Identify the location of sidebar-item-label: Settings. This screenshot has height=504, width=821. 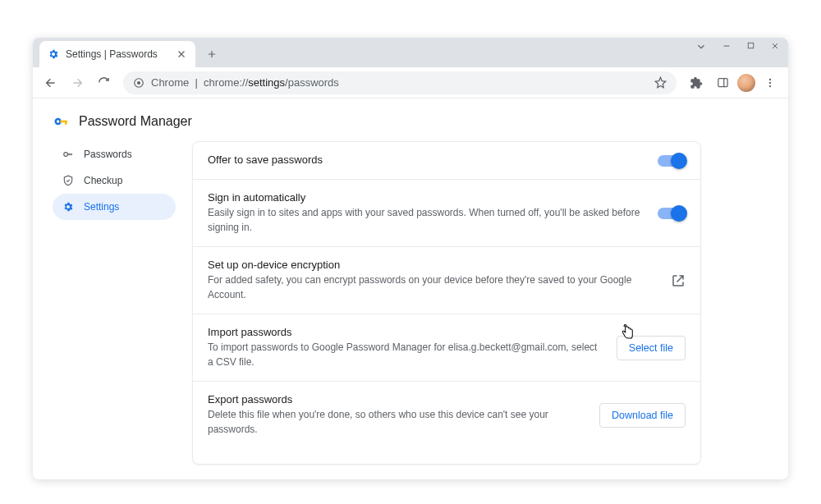
(102, 207).